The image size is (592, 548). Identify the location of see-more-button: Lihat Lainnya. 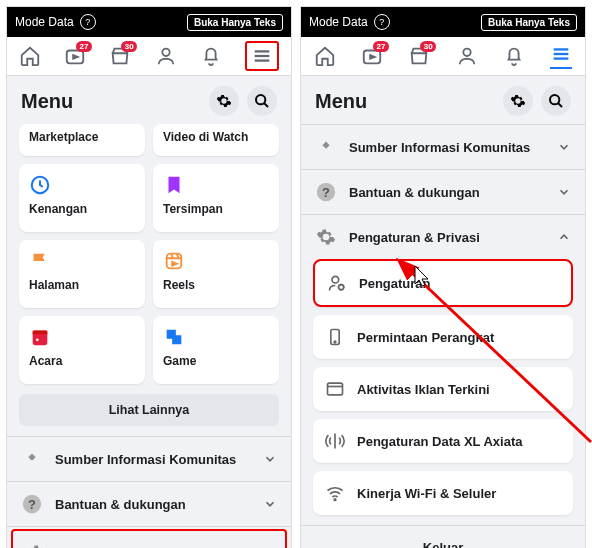
(149, 410).